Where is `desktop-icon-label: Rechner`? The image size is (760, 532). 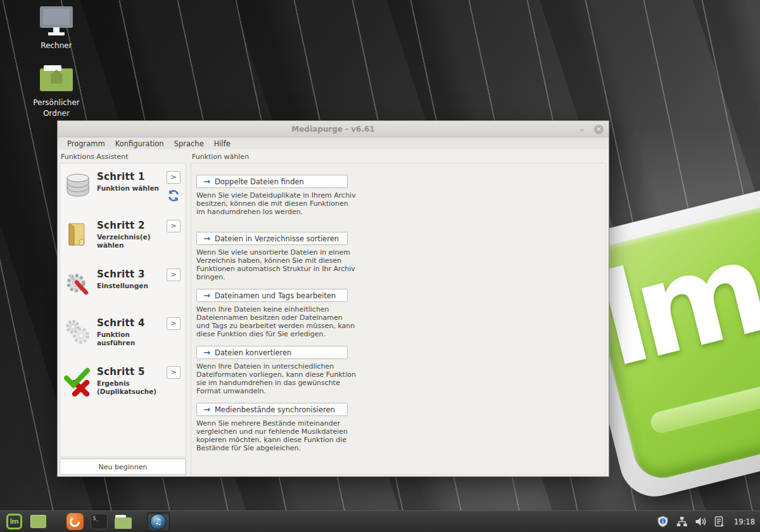
desktop-icon-label: Rechner is located at coordinates (56, 46).